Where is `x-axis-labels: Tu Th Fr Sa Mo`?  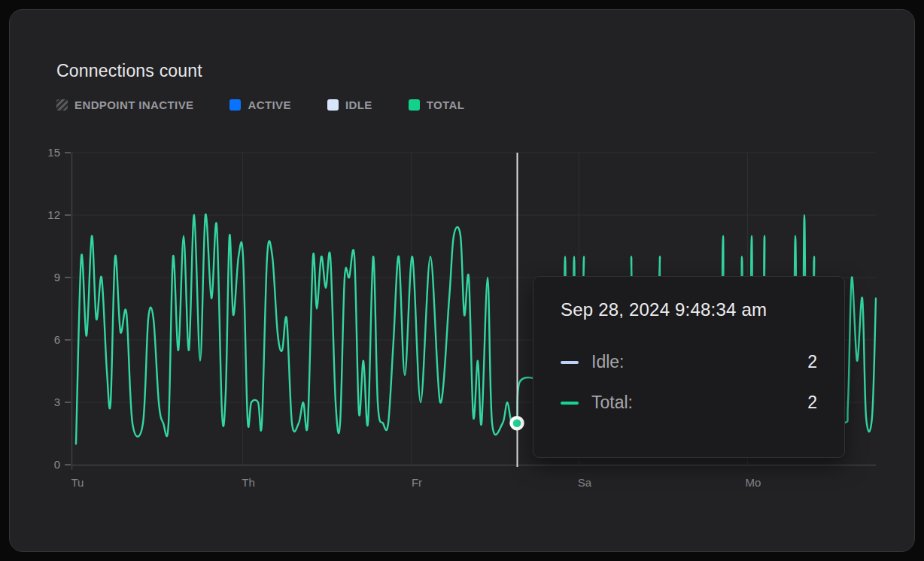
x-axis-labels: Tu Th Fr Sa Mo is located at coordinates (417, 483).